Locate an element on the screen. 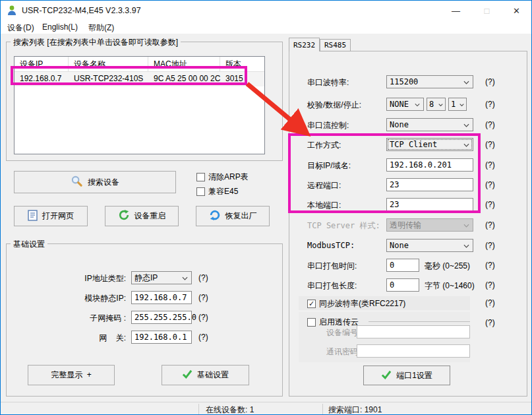 This screenshot has width=532, height=415. port1-apply-button: 端口1设置 is located at coordinates (407, 375).